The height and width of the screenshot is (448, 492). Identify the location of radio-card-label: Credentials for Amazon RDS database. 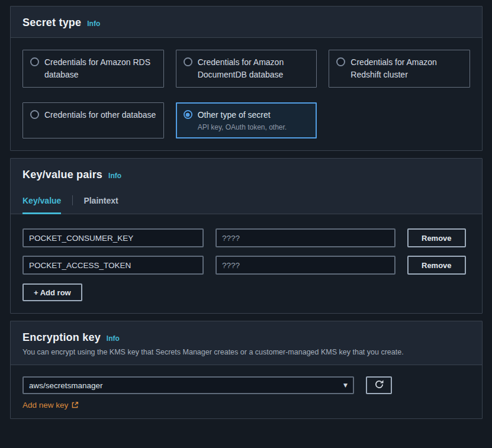
(101, 69).